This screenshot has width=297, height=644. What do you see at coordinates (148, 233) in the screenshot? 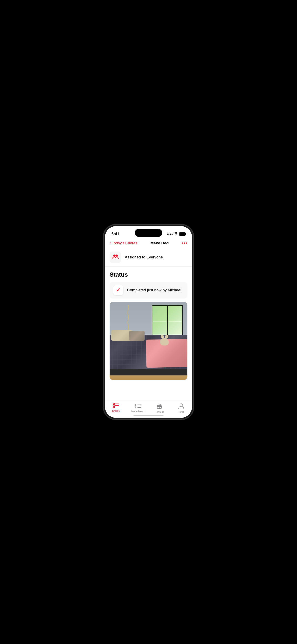
I see `dynamic-island` at bounding box center [148, 233].